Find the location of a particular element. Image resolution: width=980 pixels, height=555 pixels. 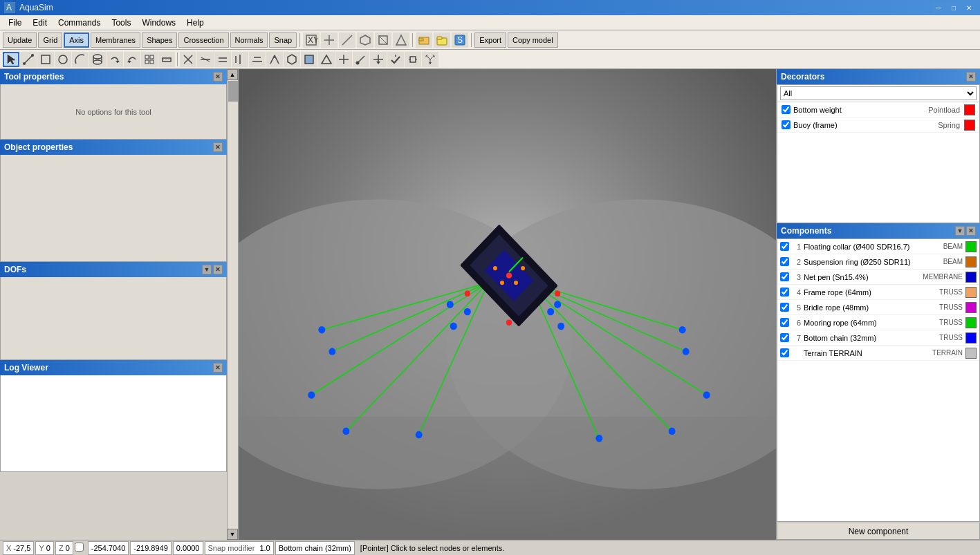

tool-cylinder is located at coordinates (98, 59).